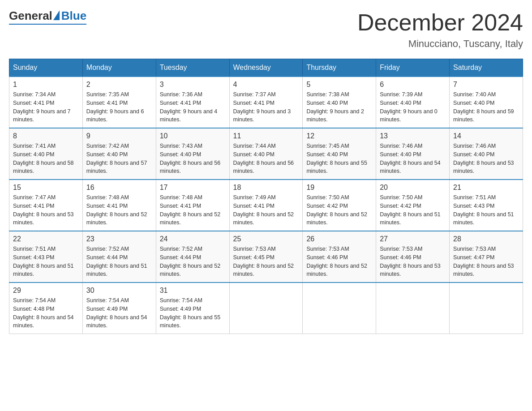 Image resolution: width=532 pixels, height=411 pixels. I want to click on day-number: 11, so click(266, 136).